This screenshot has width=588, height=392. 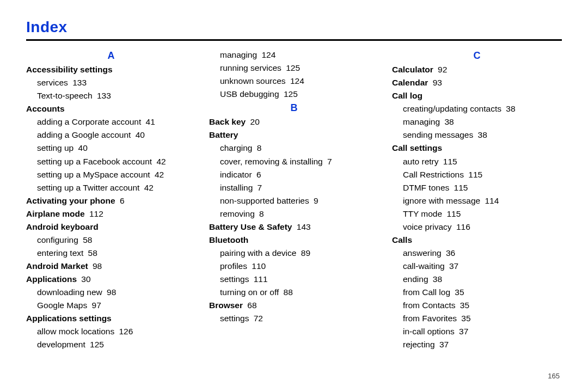 What do you see at coordinates (117, 332) in the screenshot?
I see `index-subentry: allow mock locations 126` at bounding box center [117, 332].